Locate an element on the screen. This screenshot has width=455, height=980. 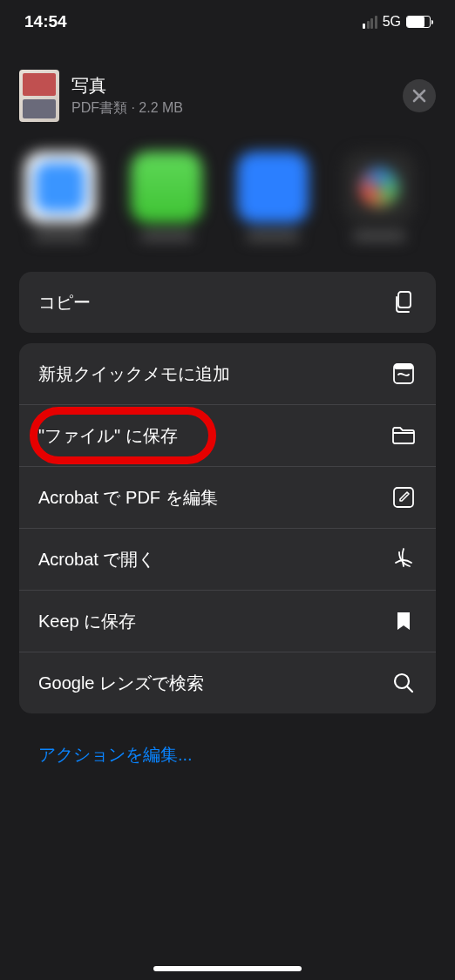
quicknote-icon is located at coordinates (404, 374).